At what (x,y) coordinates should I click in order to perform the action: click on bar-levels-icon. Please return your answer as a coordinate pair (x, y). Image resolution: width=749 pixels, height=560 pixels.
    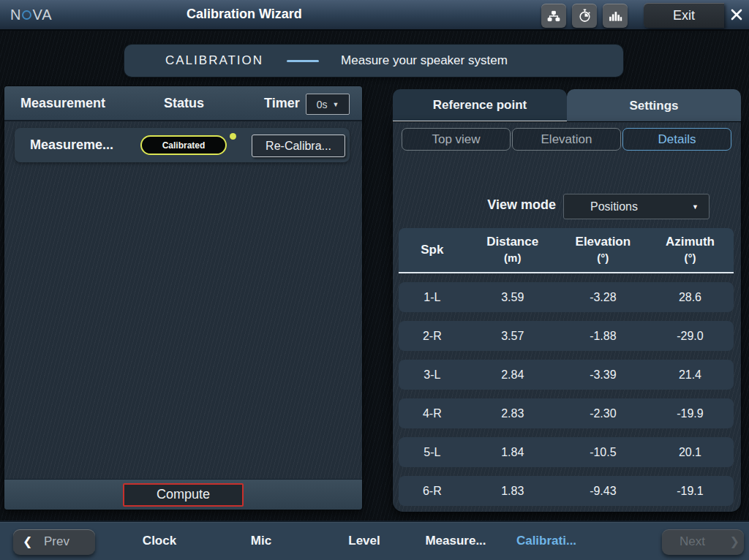
    Looking at the image, I should click on (615, 16).